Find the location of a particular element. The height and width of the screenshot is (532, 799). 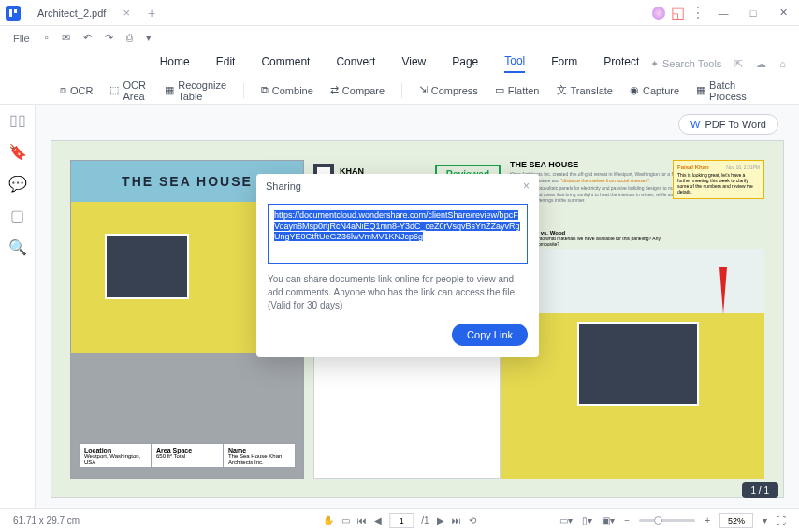

menu-tool: Tool is located at coordinates (515, 64).